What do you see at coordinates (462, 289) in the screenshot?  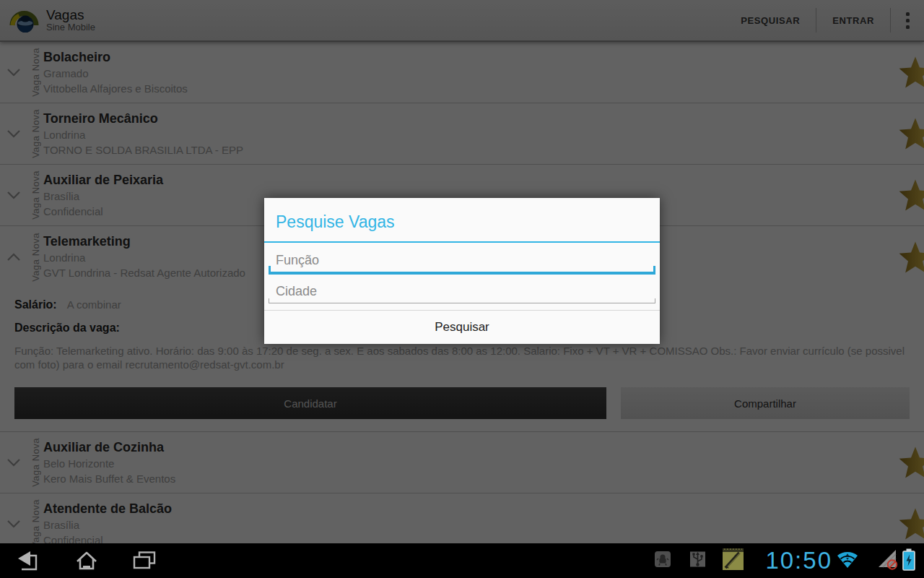 I see `cidade-input` at bounding box center [462, 289].